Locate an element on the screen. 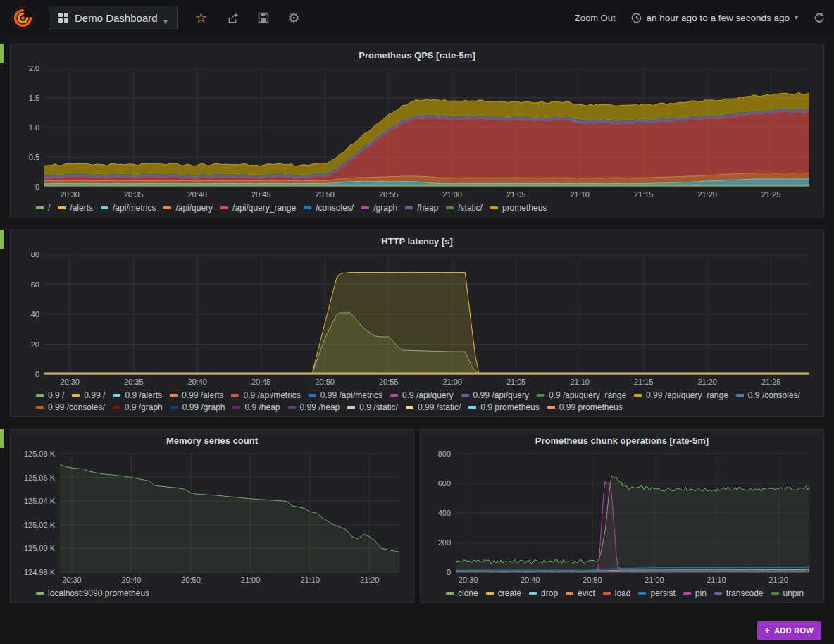  legend-label: /api/metrics is located at coordinates (134, 208).